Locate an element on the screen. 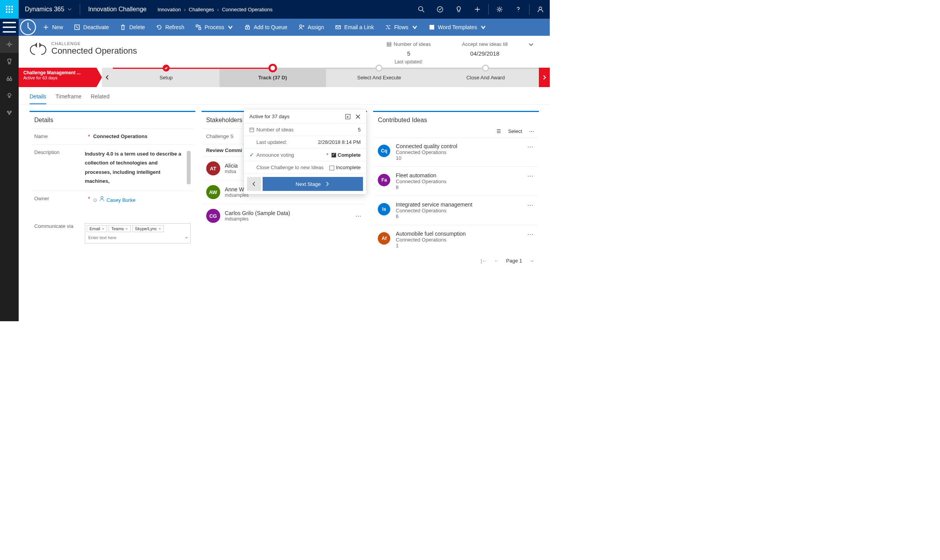 The height and width of the screenshot is (560, 940). add-to-queue-button: Add to Queue is located at coordinates (266, 27).